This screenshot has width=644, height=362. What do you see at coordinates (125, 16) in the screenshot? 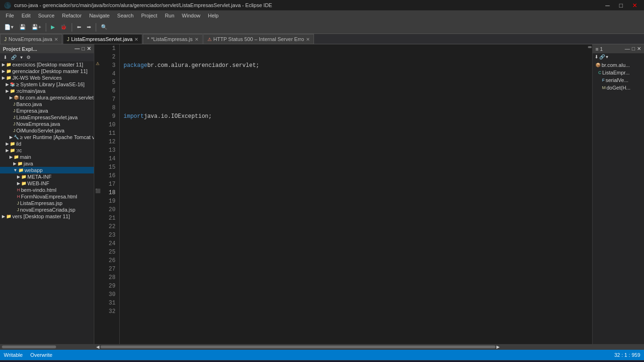
I see `menu-search: Search` at bounding box center [125, 16].